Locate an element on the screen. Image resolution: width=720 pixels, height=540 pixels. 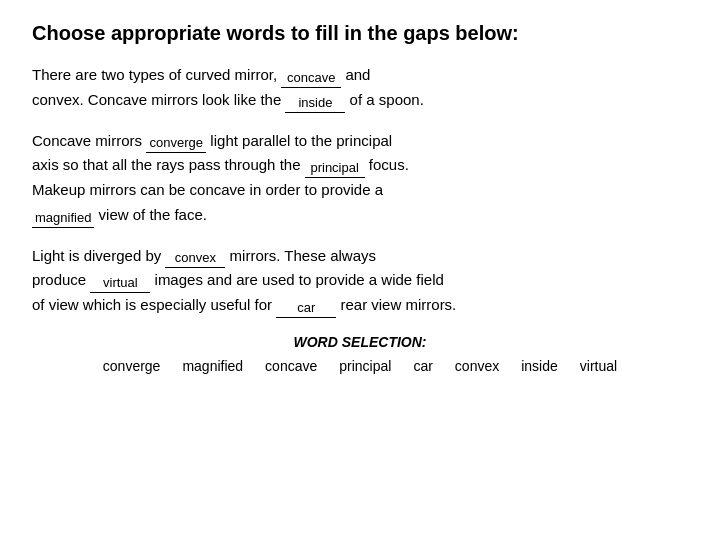
p1-blank2: inside is located at coordinates (315, 104).